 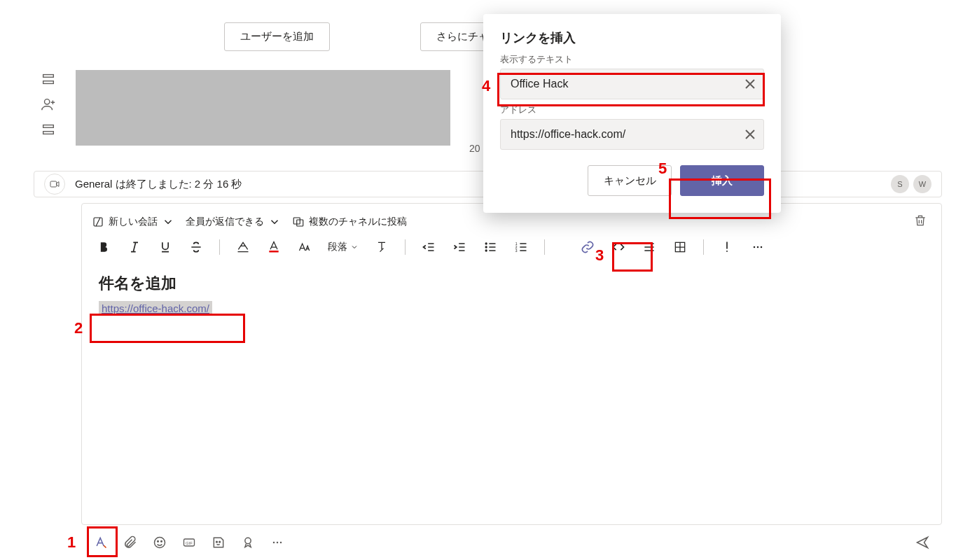 I want to click on clear-display-button, so click(x=750, y=84).